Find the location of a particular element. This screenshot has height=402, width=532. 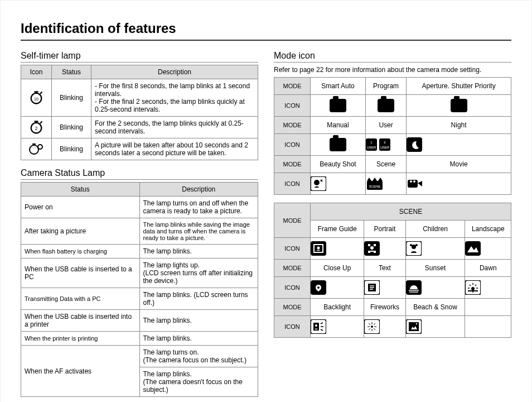

status-cell: When the printer is printing is located at coordinates (80, 338).